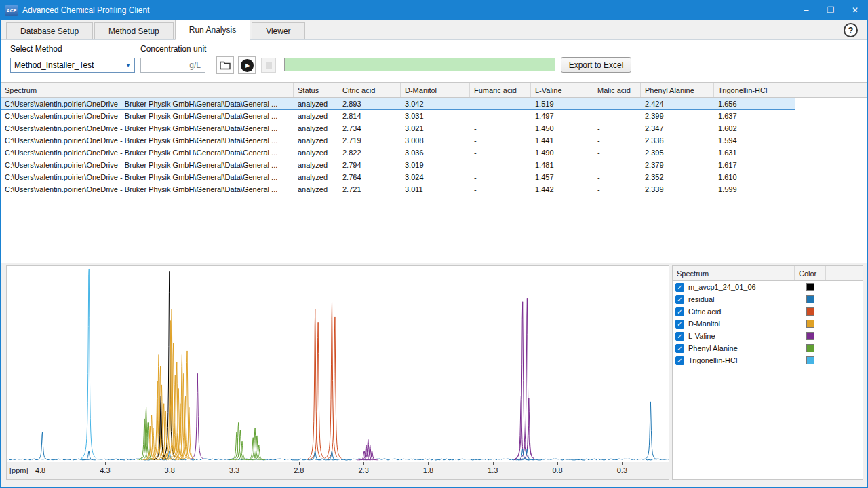 The image size is (868, 488). Describe the element at coordinates (435, 128) in the screenshot. I see `cell: 3.021` at that location.